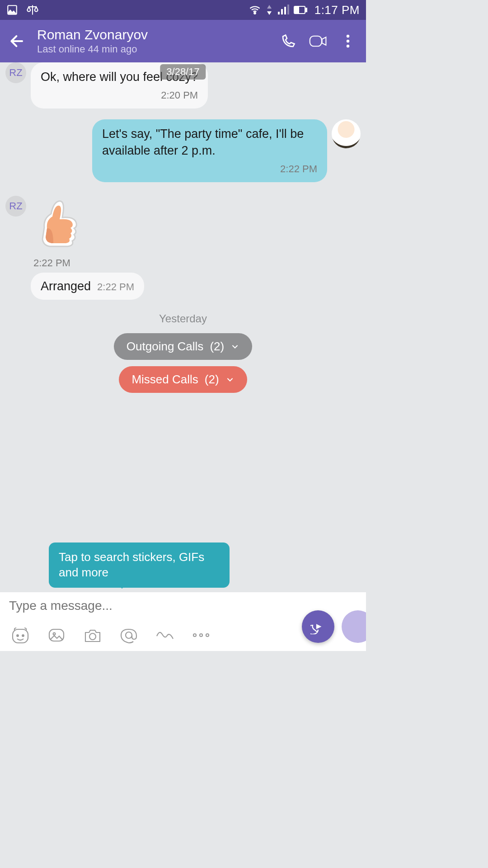 The image size is (488, 868). I want to click on thumbs-up-sticker-icon, so click(58, 225).